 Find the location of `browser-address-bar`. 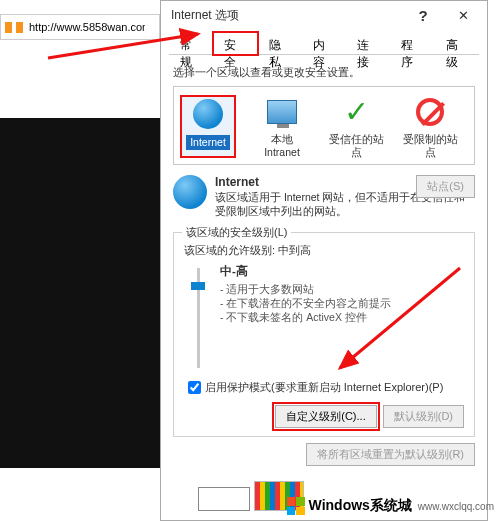

browser-address-bar is located at coordinates (80, 27).